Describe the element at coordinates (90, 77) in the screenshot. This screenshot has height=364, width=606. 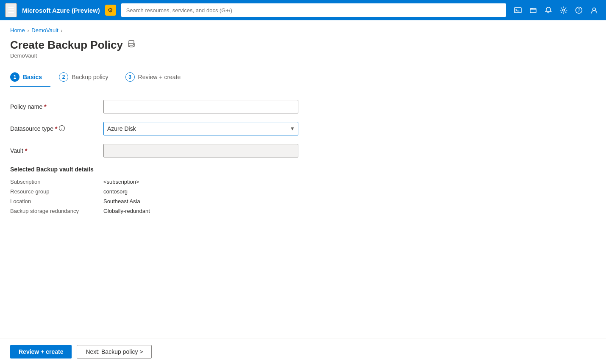
I see `tab-label-backup-policy: Backup policy` at that location.